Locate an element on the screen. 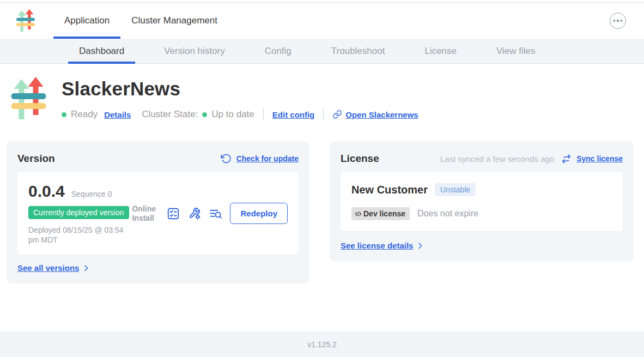 The height and width of the screenshot is (357, 644). code-icon is located at coordinates (359, 214).